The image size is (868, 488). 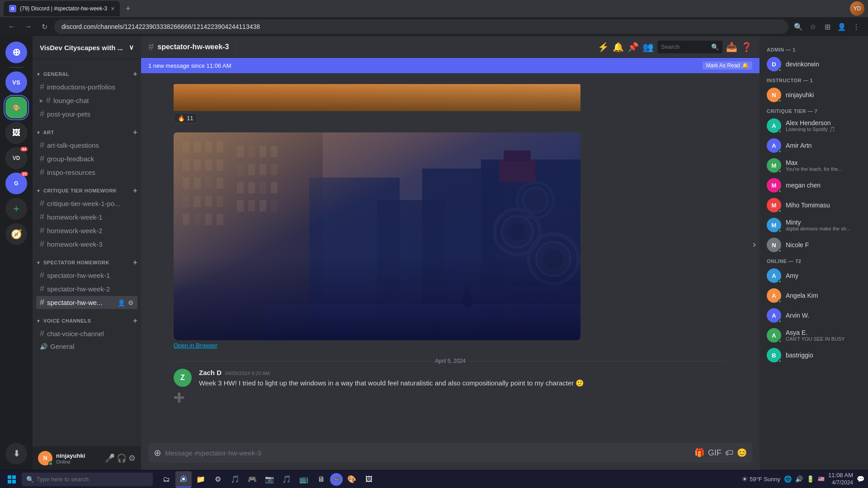 I want to click on member-devinkorwin: D devinkorwin, so click(x=814, y=64).